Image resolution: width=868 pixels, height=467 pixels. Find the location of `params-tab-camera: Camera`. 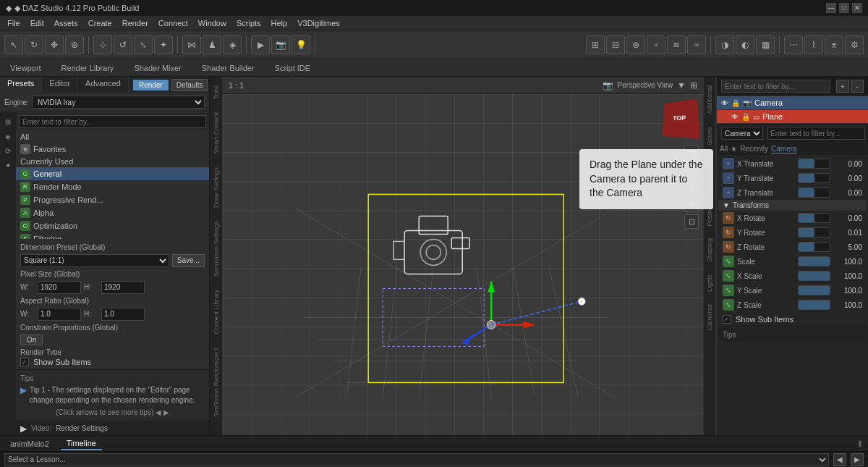

params-tab-camera: Camera is located at coordinates (784, 149).